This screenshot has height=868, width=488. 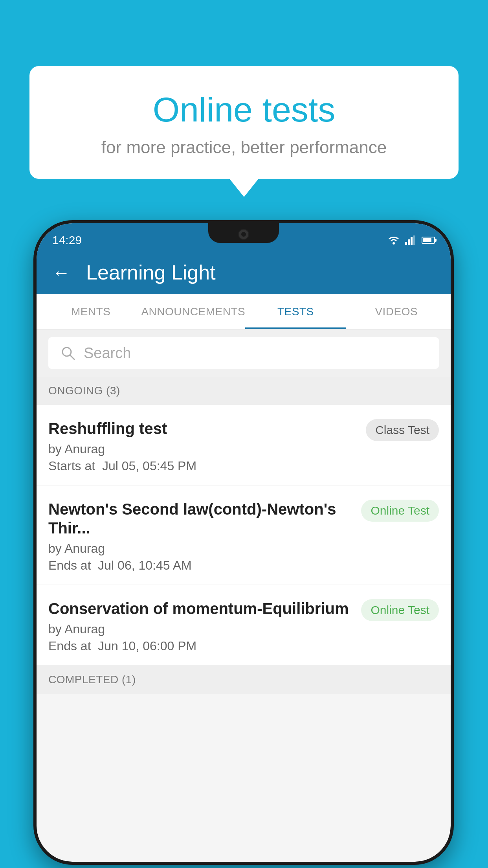 What do you see at coordinates (201, 519) in the screenshot?
I see `test-title: Newton's Second law(contd)-Newton's Thir…` at bounding box center [201, 519].